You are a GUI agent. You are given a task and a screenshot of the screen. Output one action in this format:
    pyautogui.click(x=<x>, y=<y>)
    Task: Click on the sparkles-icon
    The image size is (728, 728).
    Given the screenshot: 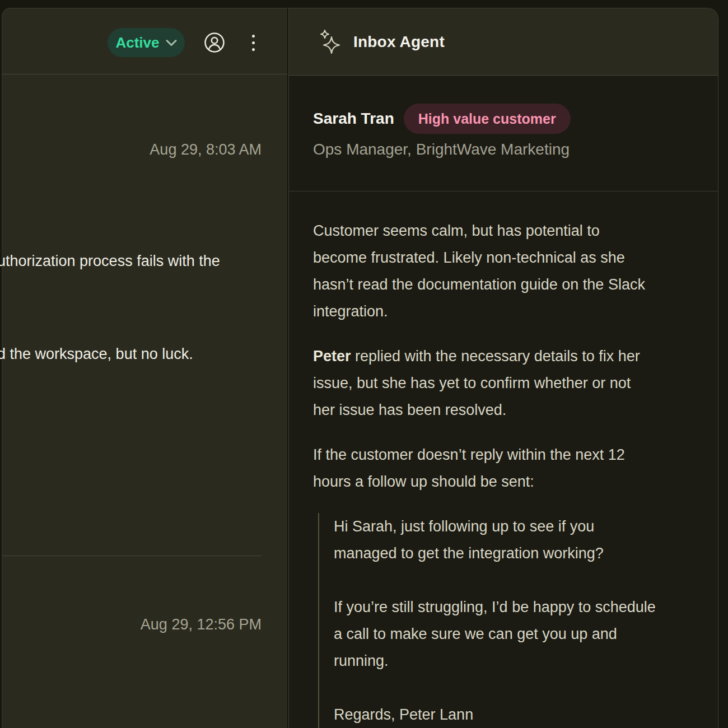 What is the action you would take?
    pyautogui.click(x=330, y=42)
    